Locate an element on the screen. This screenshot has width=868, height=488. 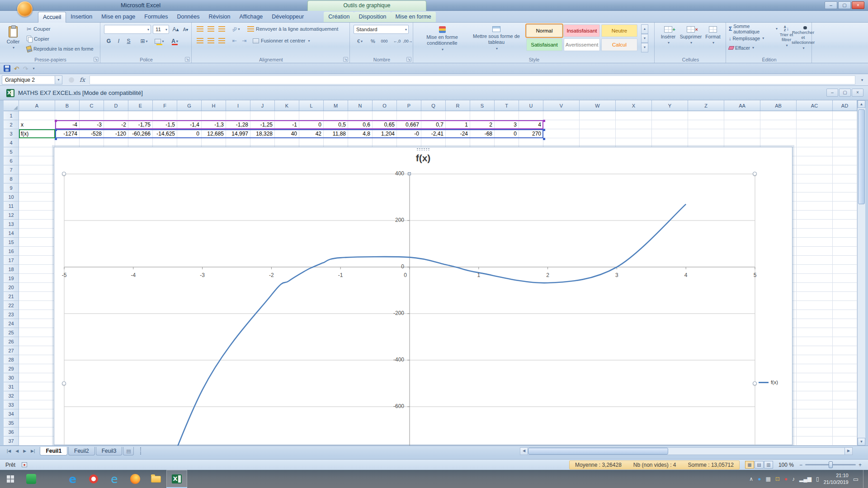
taskbar-clock: 21:10 21/10/2019 is located at coordinates (836, 479).